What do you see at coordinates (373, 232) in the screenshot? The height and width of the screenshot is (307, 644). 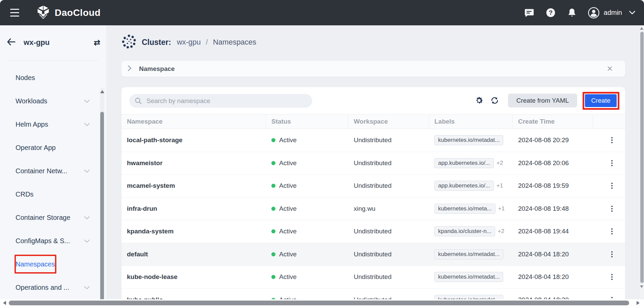 I see `table-row: kpanda-system Active Undistributed kpand…` at bounding box center [373, 232].